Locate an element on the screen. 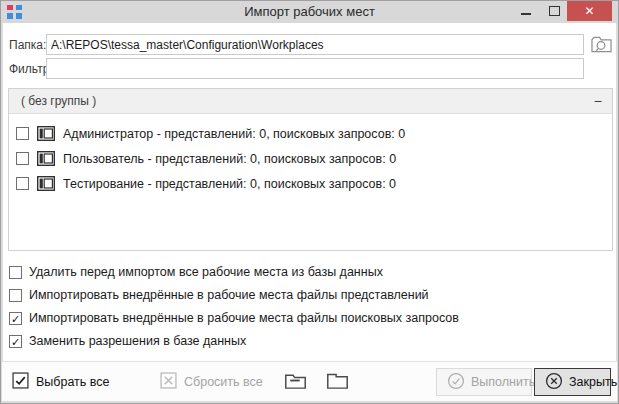 This screenshot has width=619, height=404. browse-folder-button is located at coordinates (602, 46).